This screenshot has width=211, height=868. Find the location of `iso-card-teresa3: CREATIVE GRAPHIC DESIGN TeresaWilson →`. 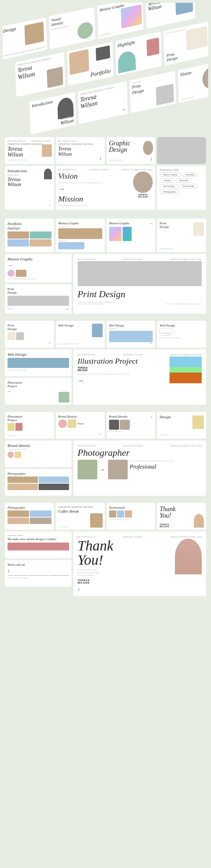

iso-card-teresa3: CREATIVE GRAPHIC DESIGN TeresaWilson → is located at coordinates (103, 103).